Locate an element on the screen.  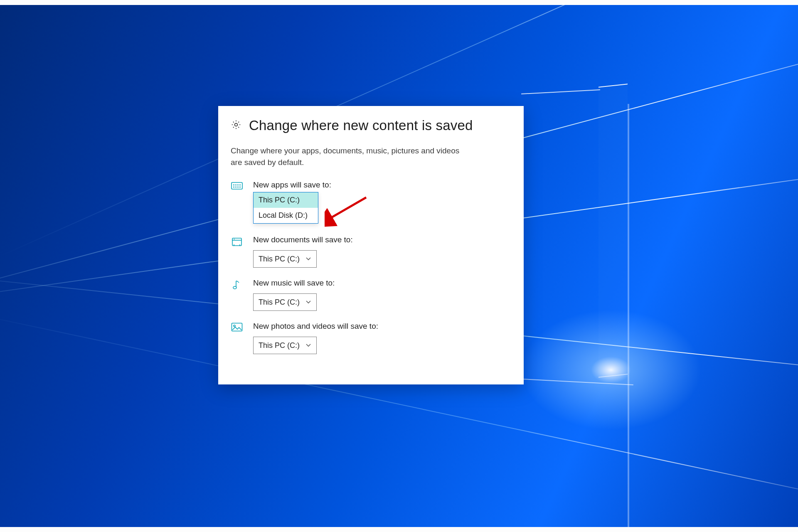
page-subtitle: Change where your apps, documents, music… is located at coordinates (351, 156).